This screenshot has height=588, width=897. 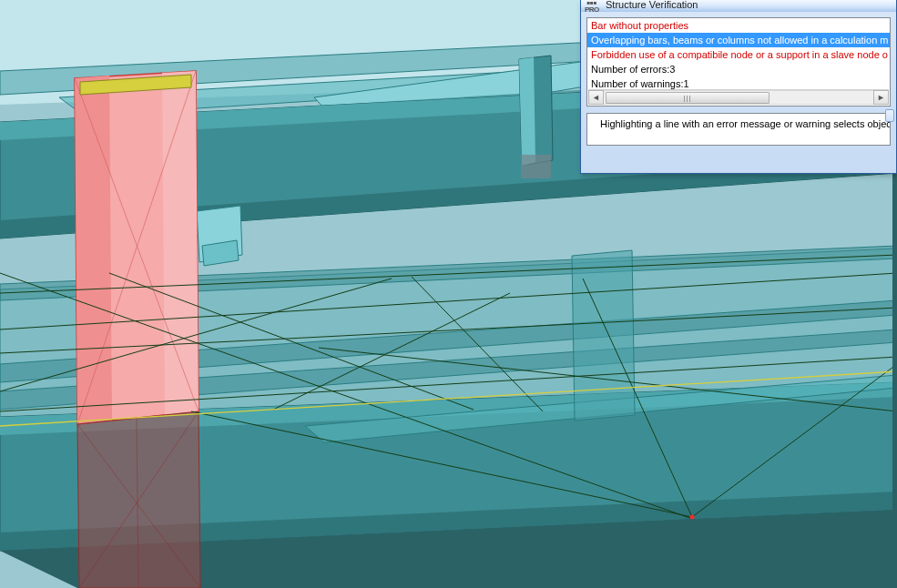 What do you see at coordinates (739, 40) in the screenshot?
I see `msg-error-selected: Overlapping bars, beams or columns not a…` at bounding box center [739, 40].